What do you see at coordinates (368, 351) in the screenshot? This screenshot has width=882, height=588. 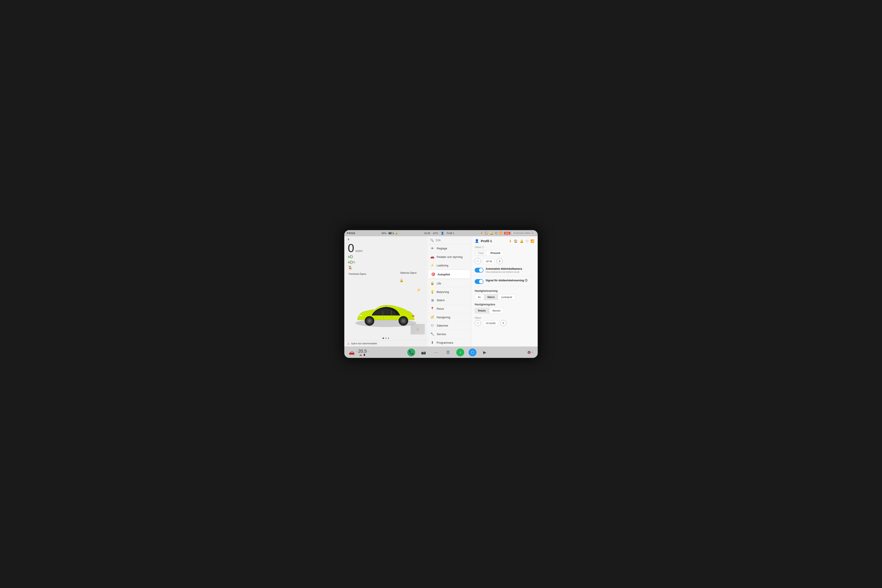 I see `nav-arrow-right: ›` at bounding box center [368, 351].